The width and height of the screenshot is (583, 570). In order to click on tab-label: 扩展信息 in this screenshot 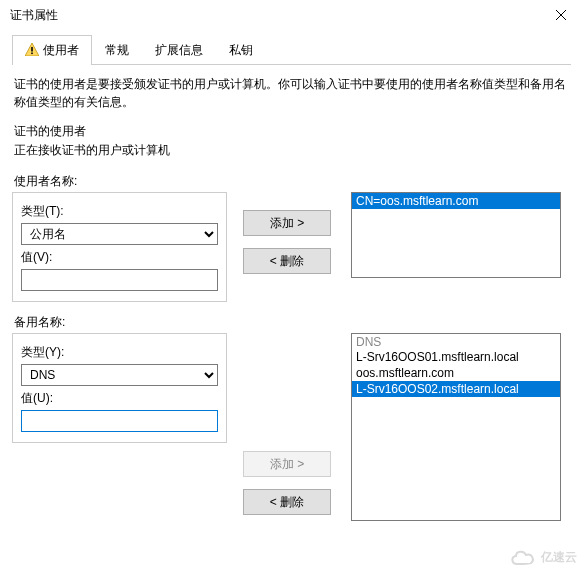, I will do `click(179, 50)`.